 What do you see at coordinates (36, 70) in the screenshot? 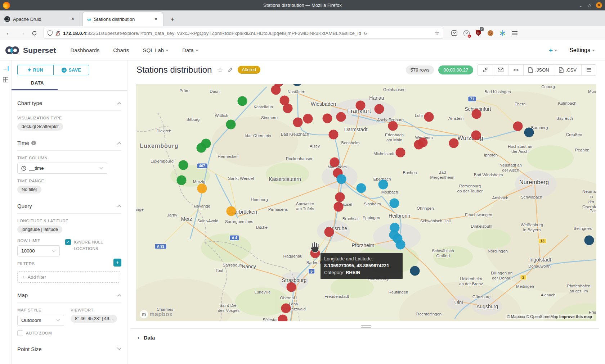
I see `run-button: RUN` at bounding box center [36, 70].